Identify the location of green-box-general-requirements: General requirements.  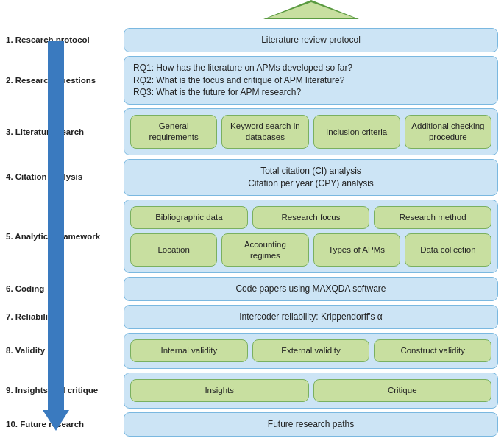
(174, 132).